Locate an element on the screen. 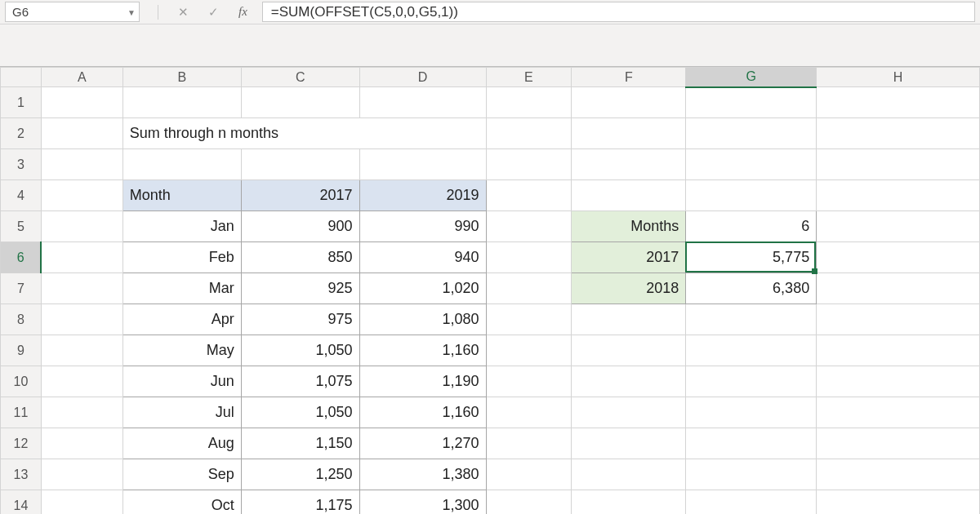  cell-G5: 6 is located at coordinates (751, 227).